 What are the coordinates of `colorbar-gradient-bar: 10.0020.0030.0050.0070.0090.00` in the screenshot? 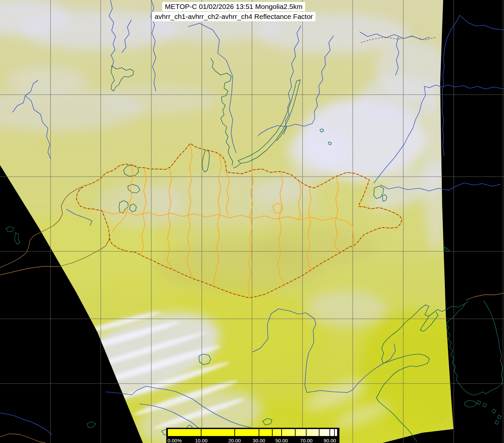 It's located at (253, 432).